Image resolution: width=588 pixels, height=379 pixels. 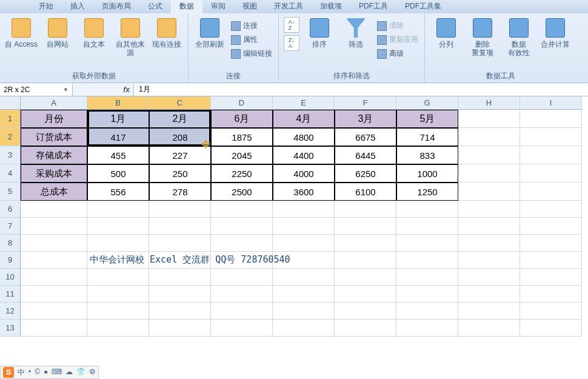 What do you see at coordinates (54, 243) in the screenshot?
I see `cell-A8` at bounding box center [54, 243].